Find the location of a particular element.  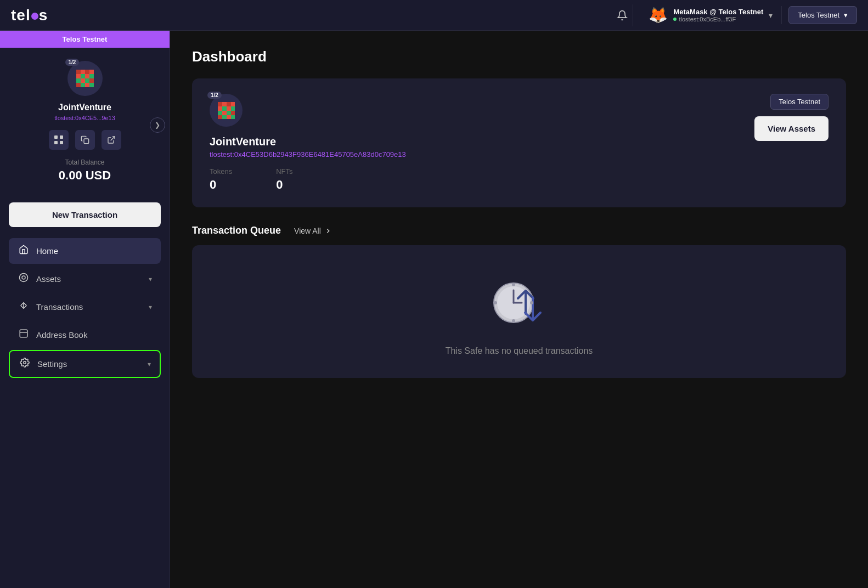

sidebar-item-label: Transactions is located at coordinates (89, 307).